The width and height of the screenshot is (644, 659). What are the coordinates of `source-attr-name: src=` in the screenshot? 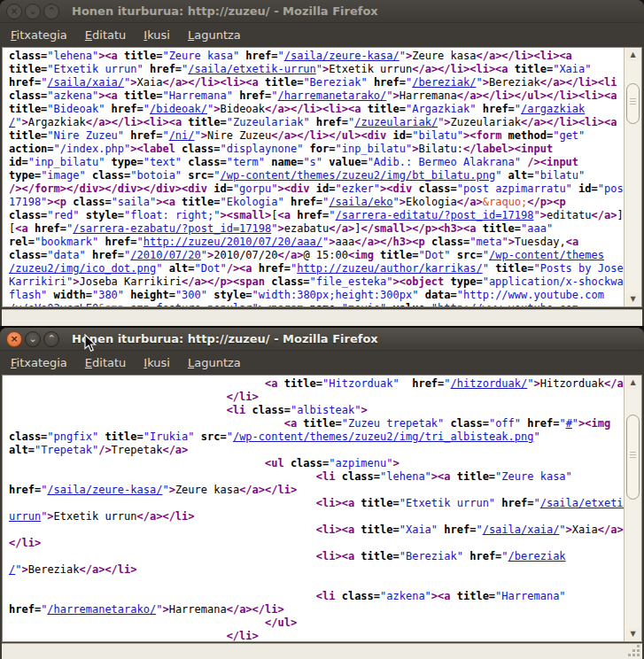 It's located at (200, 175).